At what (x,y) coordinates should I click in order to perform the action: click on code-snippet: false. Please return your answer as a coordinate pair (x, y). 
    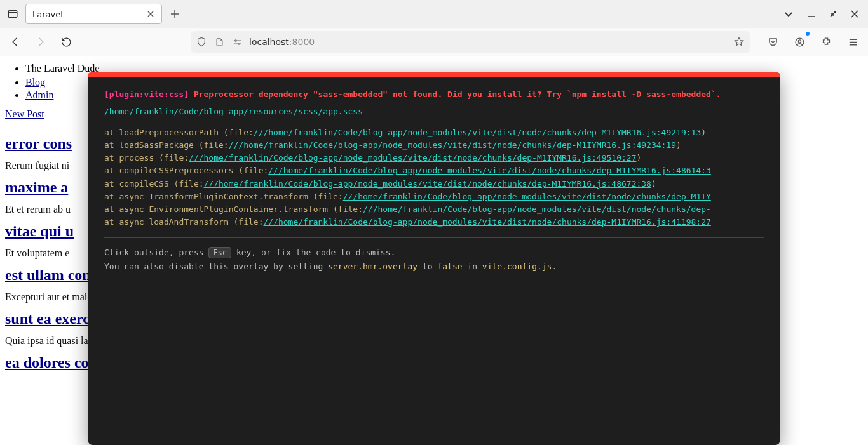
    Looking at the image, I should click on (450, 267).